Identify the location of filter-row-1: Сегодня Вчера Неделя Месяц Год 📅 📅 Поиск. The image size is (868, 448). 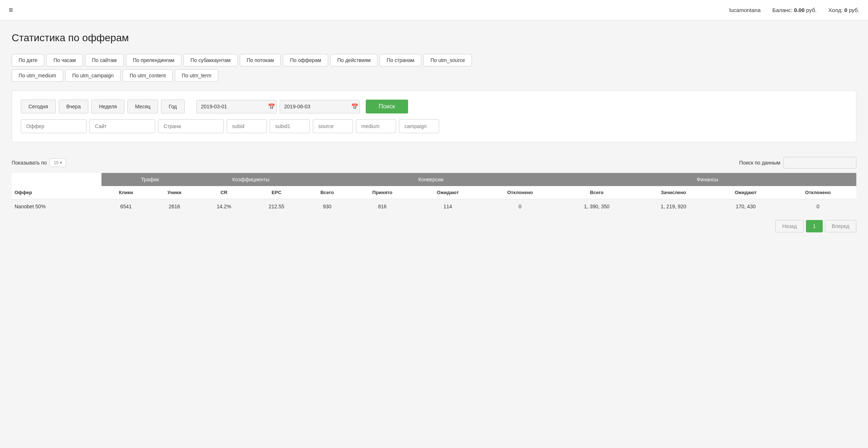
(434, 107).